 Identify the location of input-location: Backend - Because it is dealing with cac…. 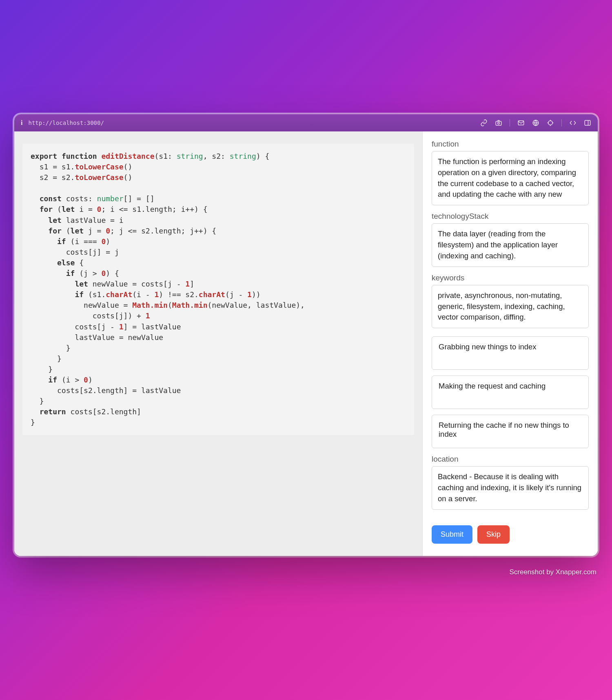
(510, 488).